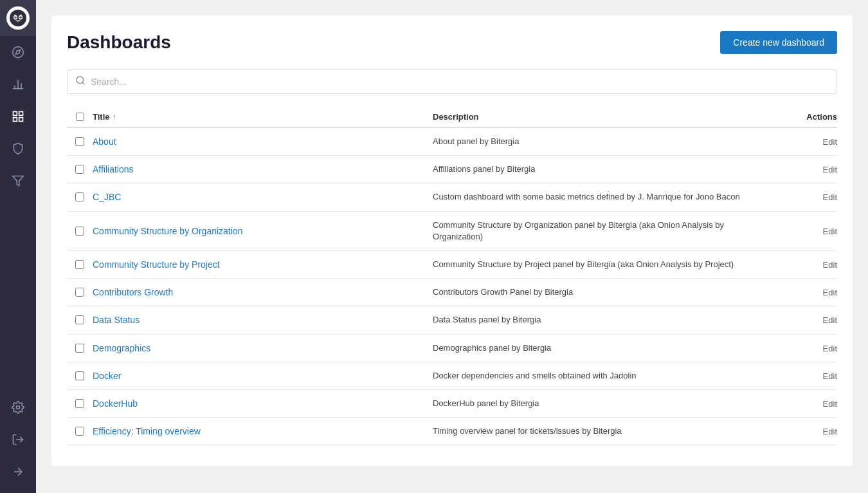 The image size is (868, 493). I want to click on row-title-cell: Community Structure by Project, so click(262, 265).